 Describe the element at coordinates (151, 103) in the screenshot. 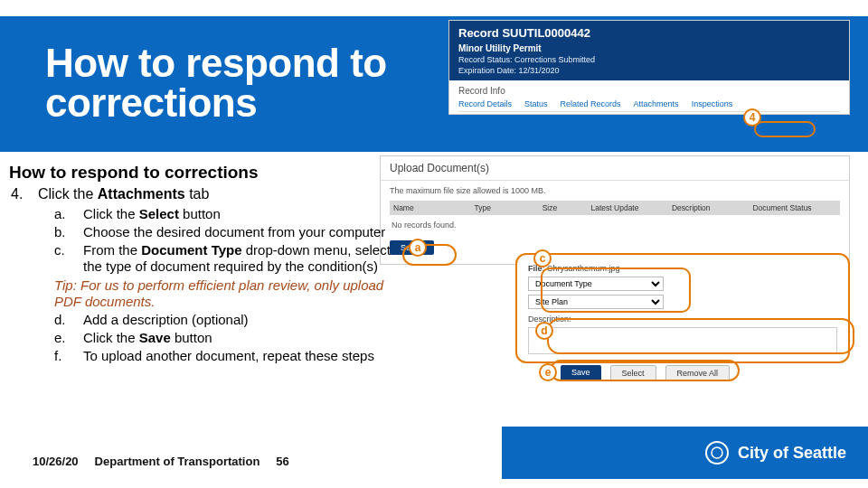

I see `title-line2: corrections` at that location.